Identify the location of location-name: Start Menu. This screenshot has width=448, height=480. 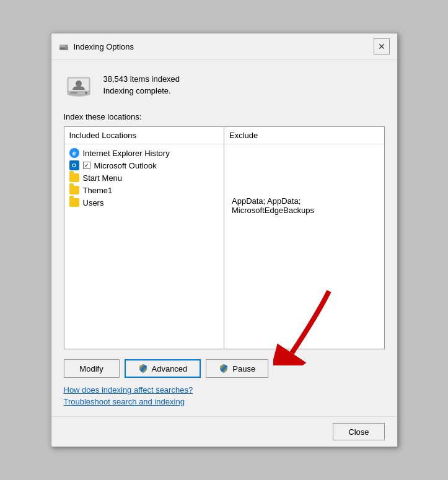
(103, 178).